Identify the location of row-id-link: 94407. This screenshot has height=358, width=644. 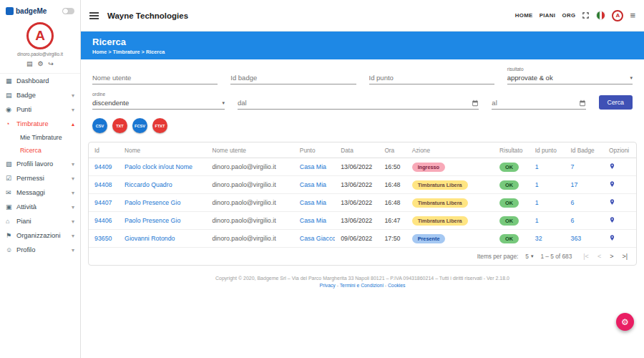
(103, 203).